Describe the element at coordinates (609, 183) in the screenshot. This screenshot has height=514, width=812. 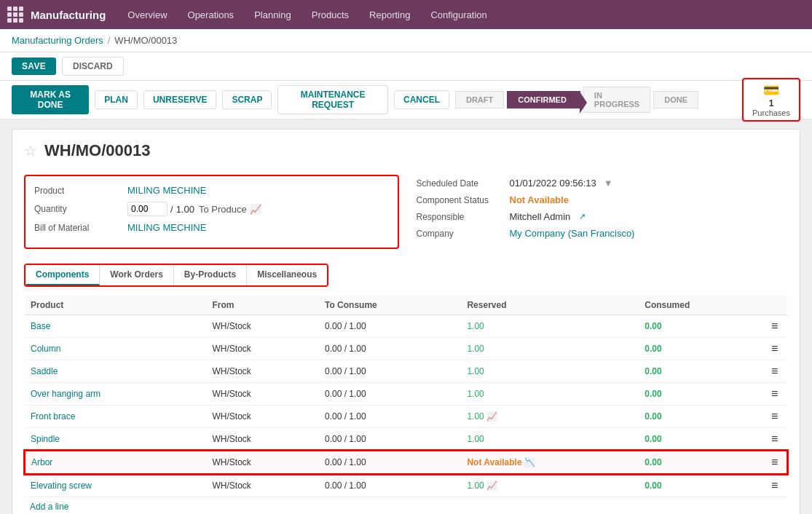
I see `date-dropdown-icon: ▼` at that location.